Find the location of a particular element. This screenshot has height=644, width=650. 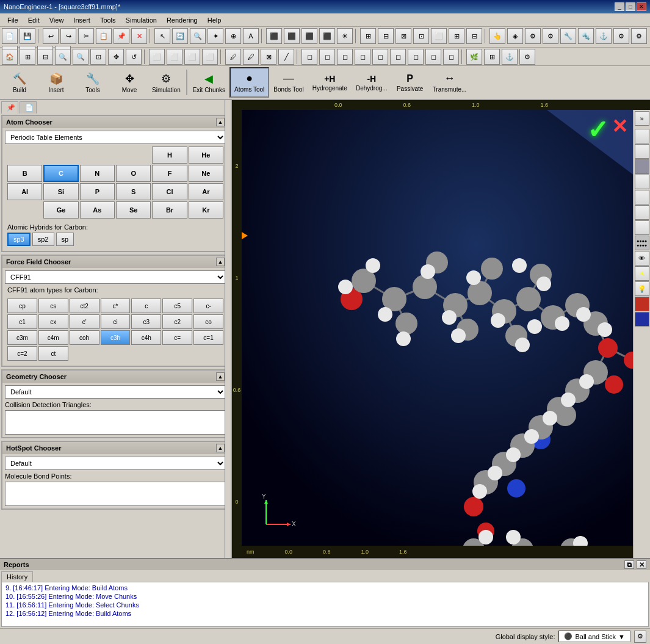

tb-atom5: ☀ is located at coordinates (345, 36).